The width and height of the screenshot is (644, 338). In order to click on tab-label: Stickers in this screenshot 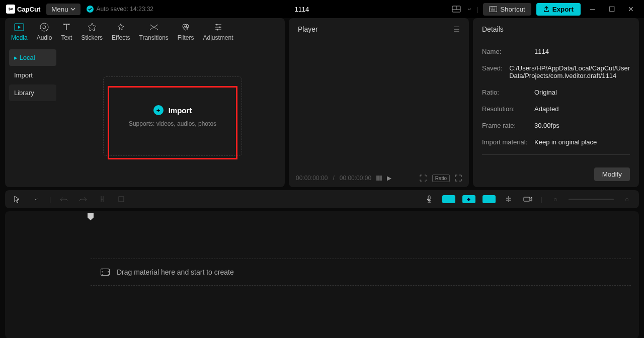, I will do `click(92, 38)`.